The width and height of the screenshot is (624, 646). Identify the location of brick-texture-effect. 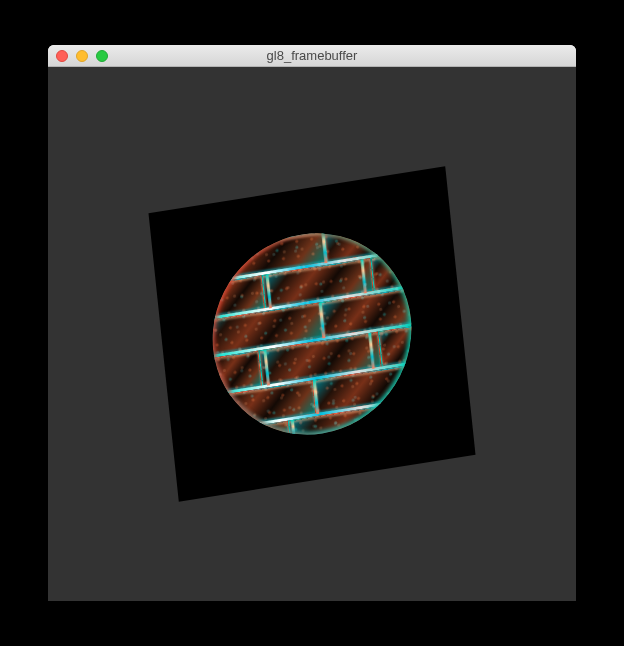
(312, 334).